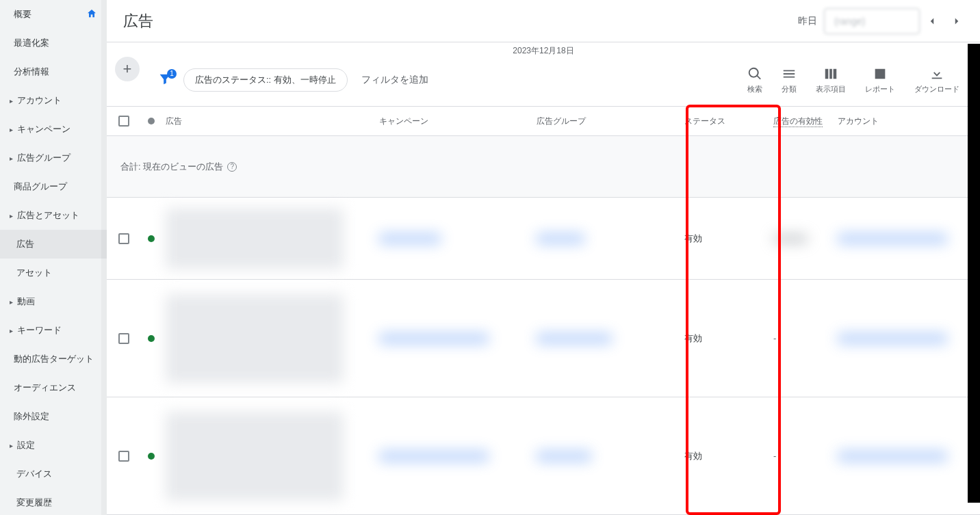 This screenshot has height=515, width=980. Describe the element at coordinates (543, 167) in the screenshot. I see `table-total-row: 合計: 現在のビューの広告 ?` at that location.